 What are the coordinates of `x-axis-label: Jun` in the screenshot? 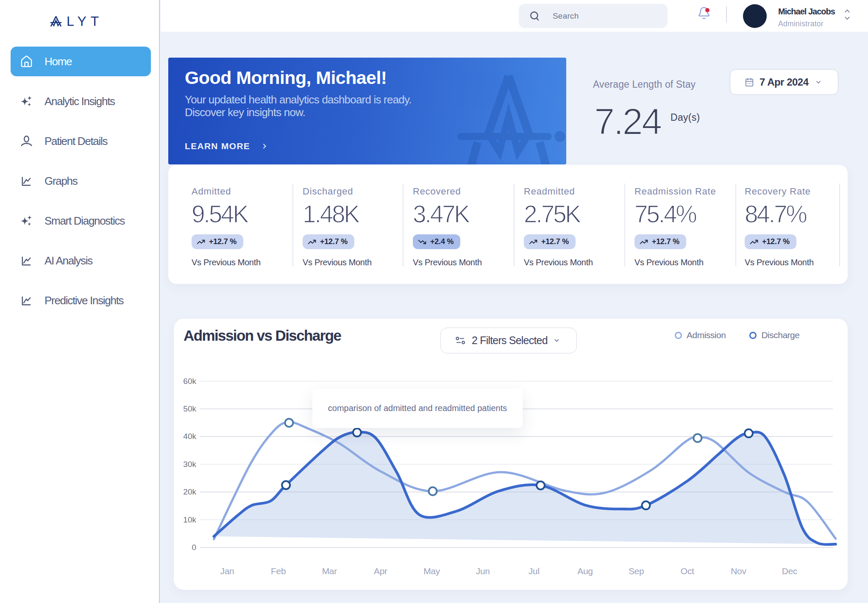 It's located at (483, 571).